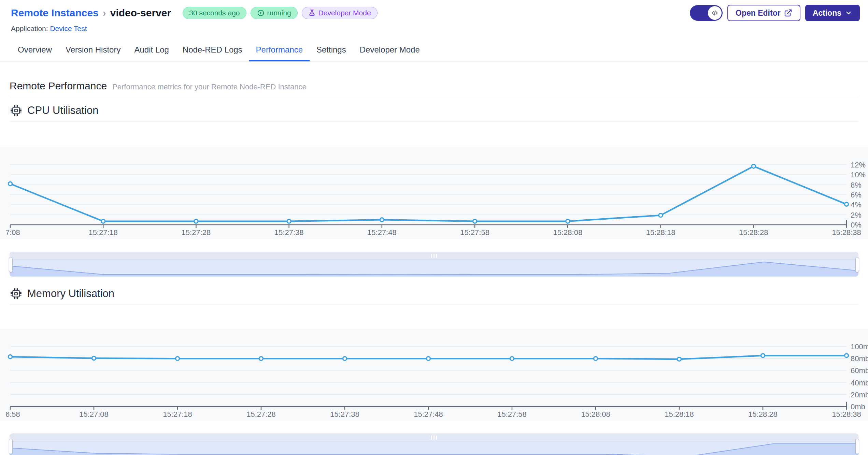  What do you see at coordinates (764, 13) in the screenshot?
I see `open-editor-button: Open Editor` at bounding box center [764, 13].